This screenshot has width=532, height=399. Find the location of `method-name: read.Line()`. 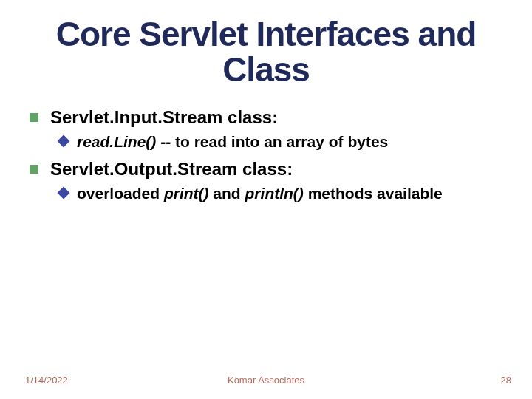

method-name: read.Line() is located at coordinates (117, 142).